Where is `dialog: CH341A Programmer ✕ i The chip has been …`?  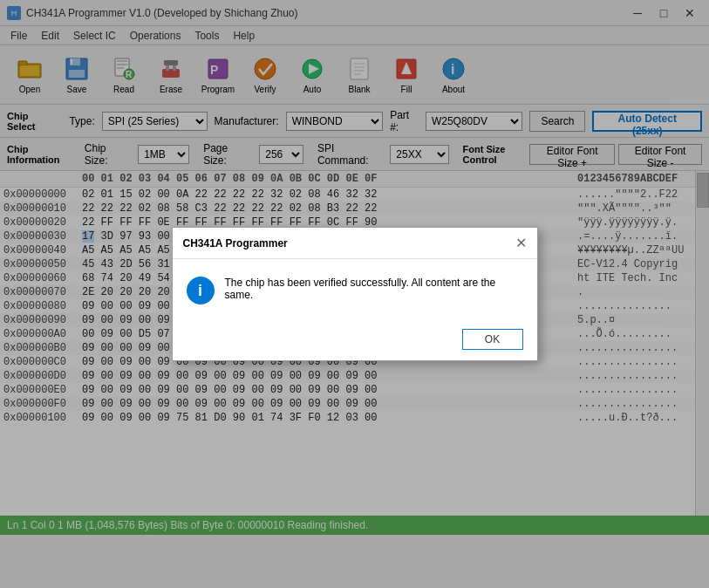
dialog: CH341A Programmer ✕ i The chip has been … is located at coordinates (355, 294).